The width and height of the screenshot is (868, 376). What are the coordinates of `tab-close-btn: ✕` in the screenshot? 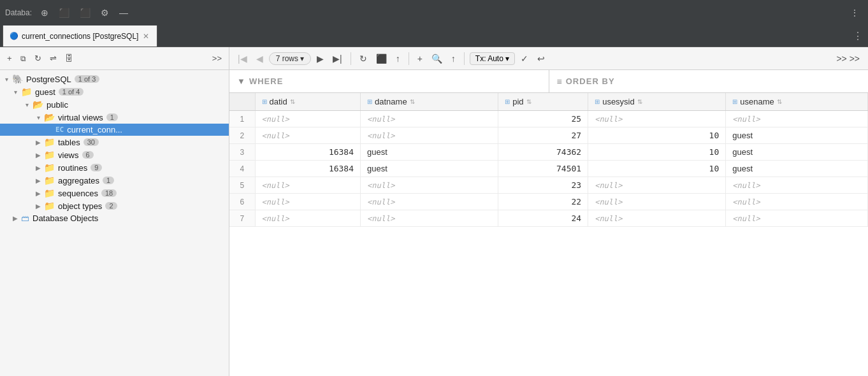 It's located at (146, 36).